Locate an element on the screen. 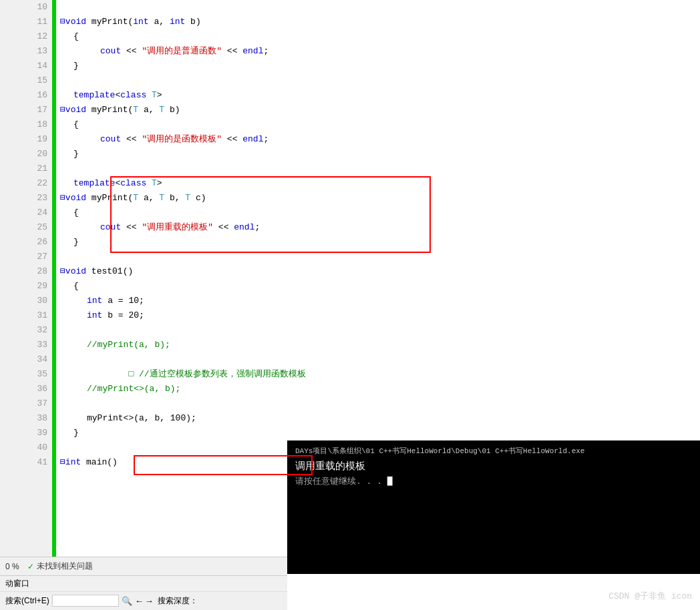 This screenshot has width=700, height=610. line-num-14: 14 is located at coordinates (24, 66).